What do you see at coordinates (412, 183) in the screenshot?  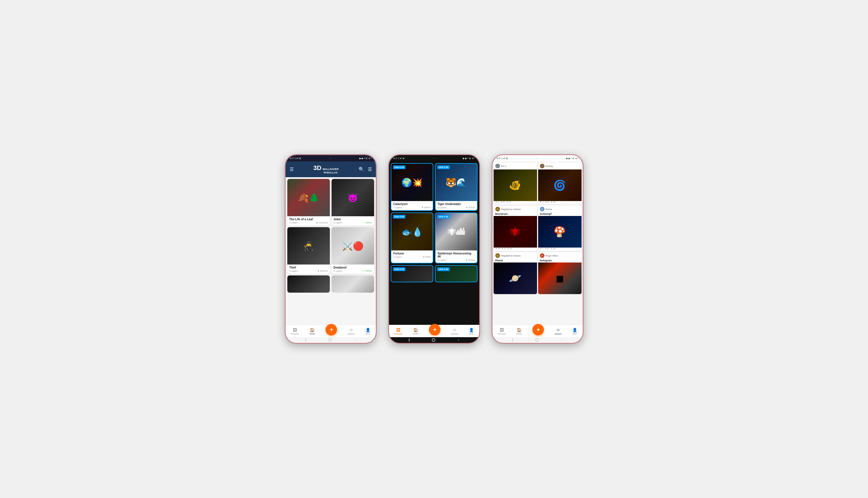 I see `card-cataclysm-image: US$ 0.99 🌍💥` at bounding box center [412, 183].